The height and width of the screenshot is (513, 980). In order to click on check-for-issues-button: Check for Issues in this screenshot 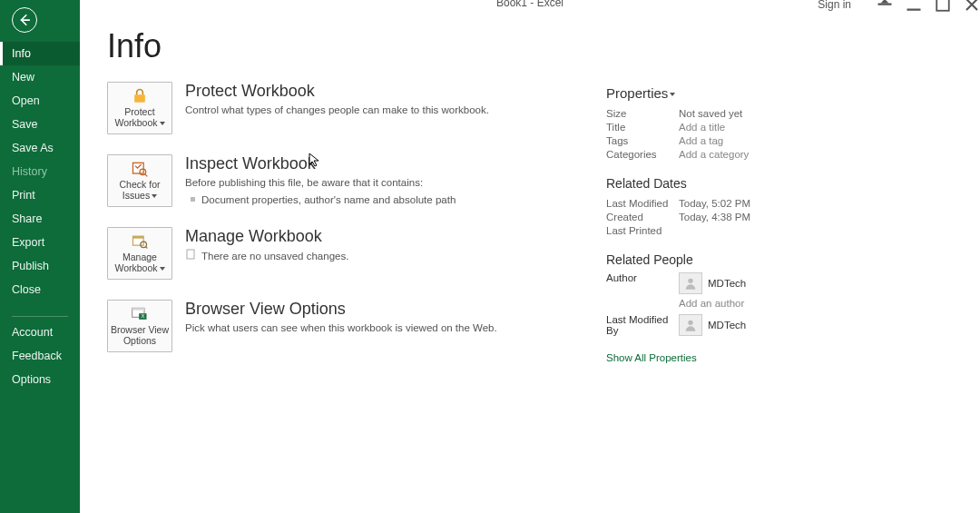, I will do `click(140, 181)`.